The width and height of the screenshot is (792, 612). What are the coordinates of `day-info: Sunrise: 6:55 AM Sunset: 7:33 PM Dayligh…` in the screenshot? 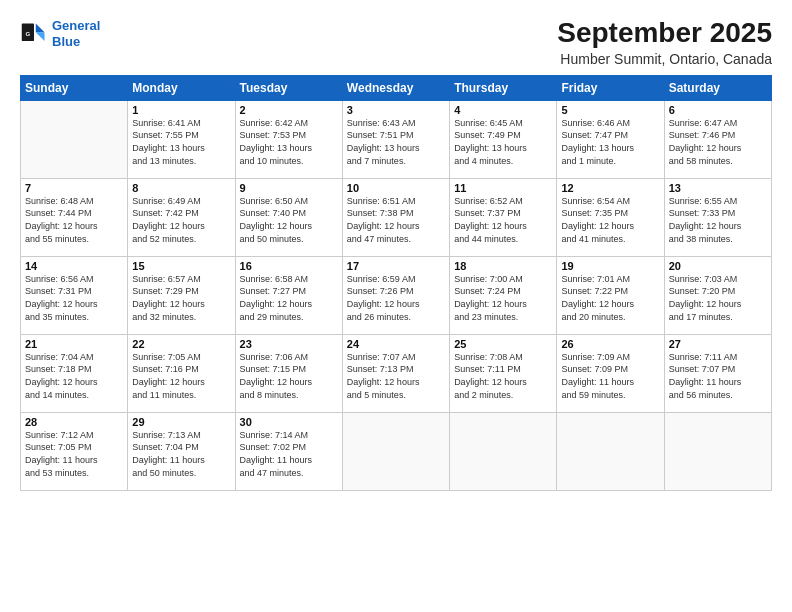 It's located at (718, 220).